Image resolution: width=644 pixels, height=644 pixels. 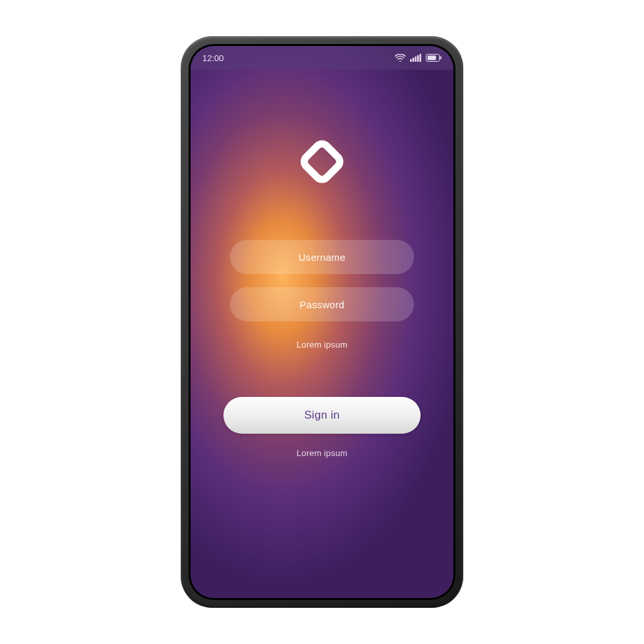 I want to click on signal-icon, so click(x=415, y=58).